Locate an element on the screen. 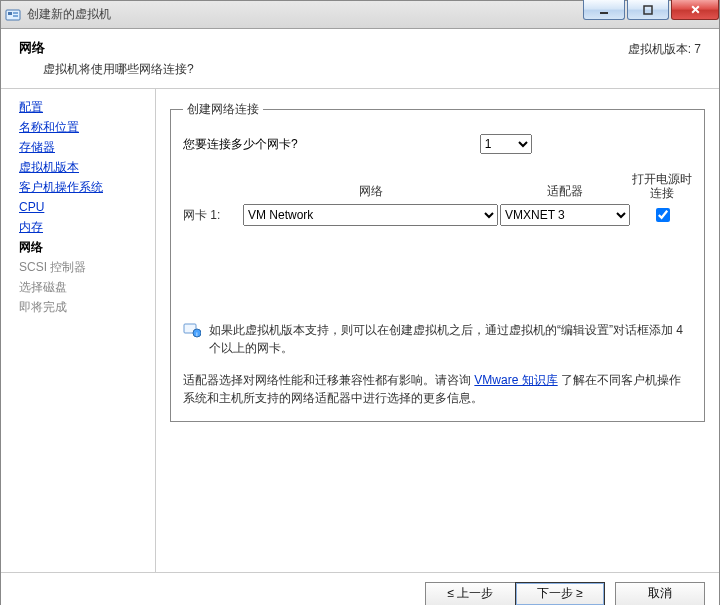 The width and height of the screenshot is (720, 605). nic-count-label: 您要连接多少个网卡? is located at coordinates (240, 144).